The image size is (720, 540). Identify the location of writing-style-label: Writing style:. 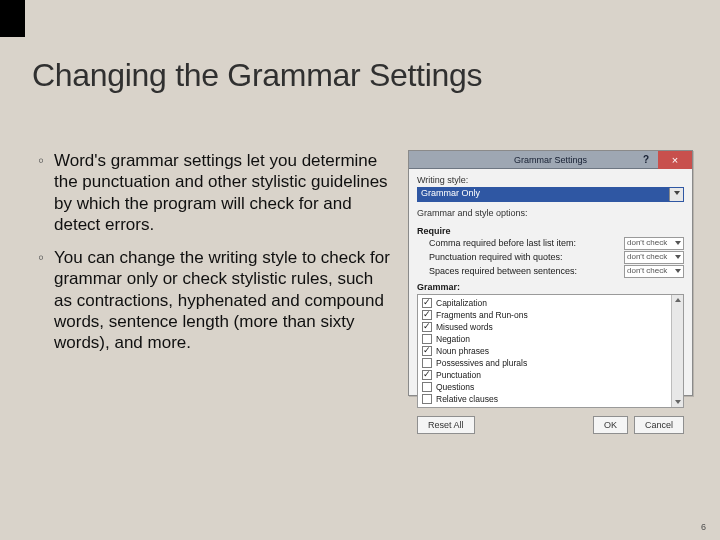
(550, 180).